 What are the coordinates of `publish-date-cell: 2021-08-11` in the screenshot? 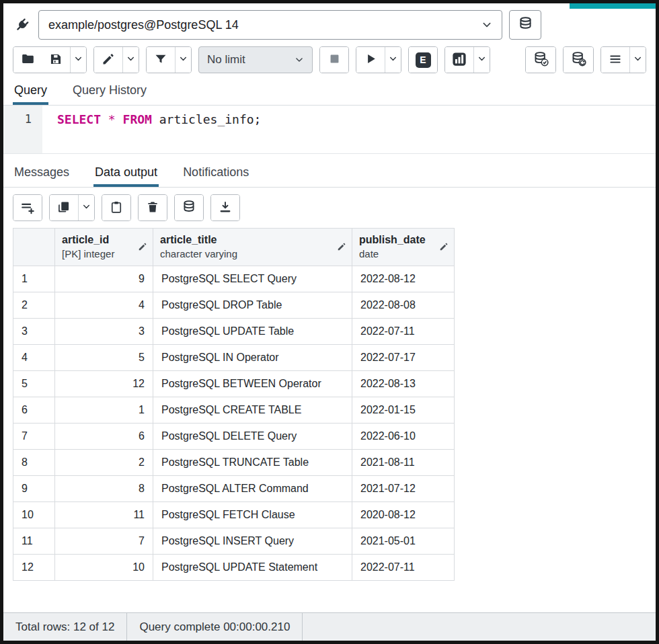 It's located at (403, 462).